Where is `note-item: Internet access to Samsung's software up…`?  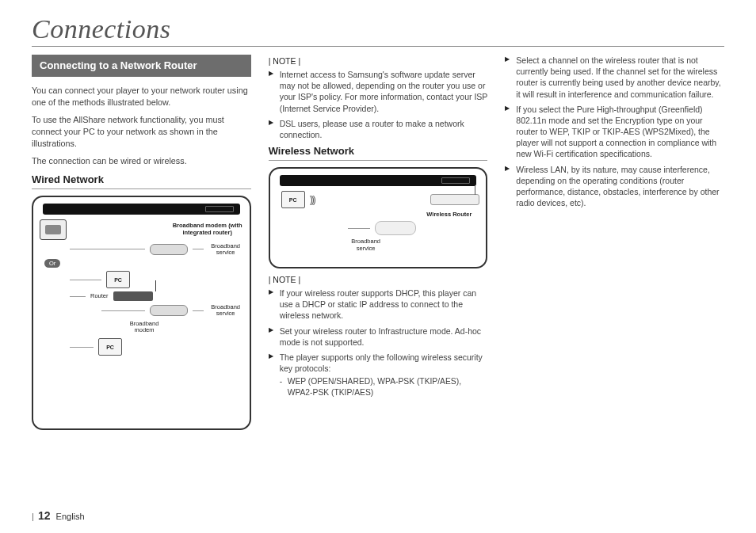
note-item: Internet access to Samsung's software up… is located at coordinates (379, 92).